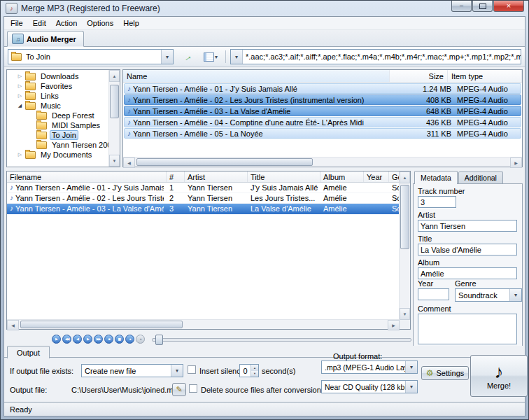 The image size is (529, 420). Describe the element at coordinates (98, 339) in the screenshot. I see `next-button: ▶▶` at that location.